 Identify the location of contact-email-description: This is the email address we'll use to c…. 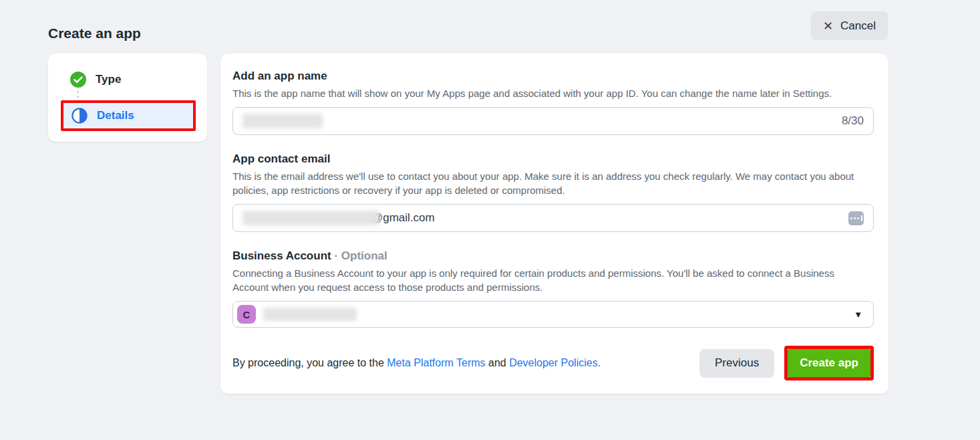
(548, 183).